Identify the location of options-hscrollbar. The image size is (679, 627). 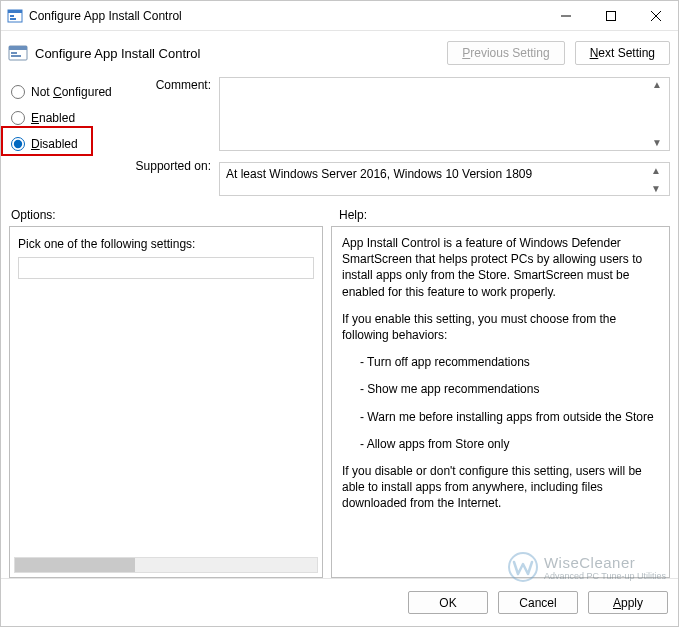
(166, 565).